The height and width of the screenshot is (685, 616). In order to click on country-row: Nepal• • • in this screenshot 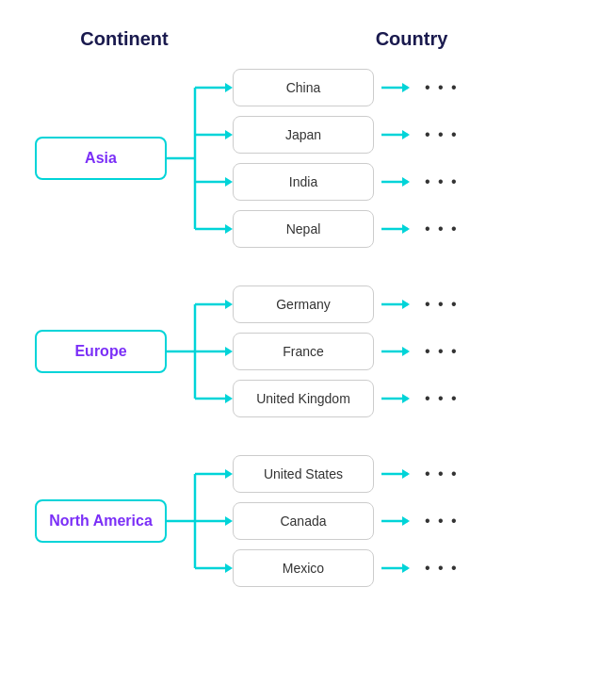, I will do `click(346, 229)`.